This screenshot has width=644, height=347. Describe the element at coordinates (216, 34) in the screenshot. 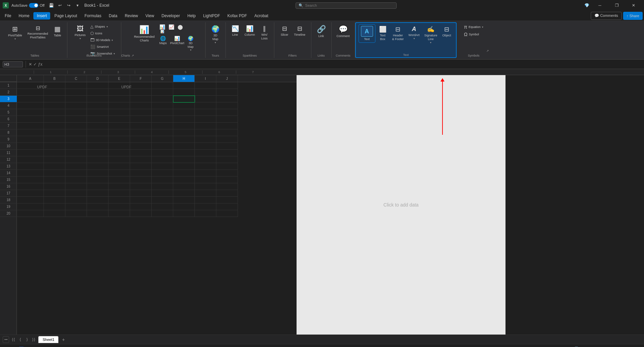

I see `3dmap-tour-button: 🌍 3DMap ▾` at that location.